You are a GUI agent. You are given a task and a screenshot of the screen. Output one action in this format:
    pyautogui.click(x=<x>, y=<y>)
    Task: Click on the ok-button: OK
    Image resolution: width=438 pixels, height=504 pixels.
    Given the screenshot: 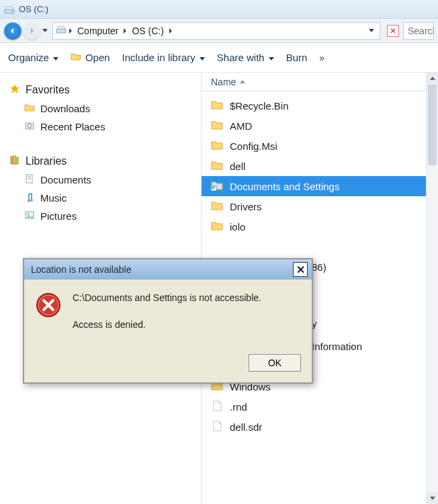 What is the action you would take?
    pyautogui.click(x=275, y=363)
    